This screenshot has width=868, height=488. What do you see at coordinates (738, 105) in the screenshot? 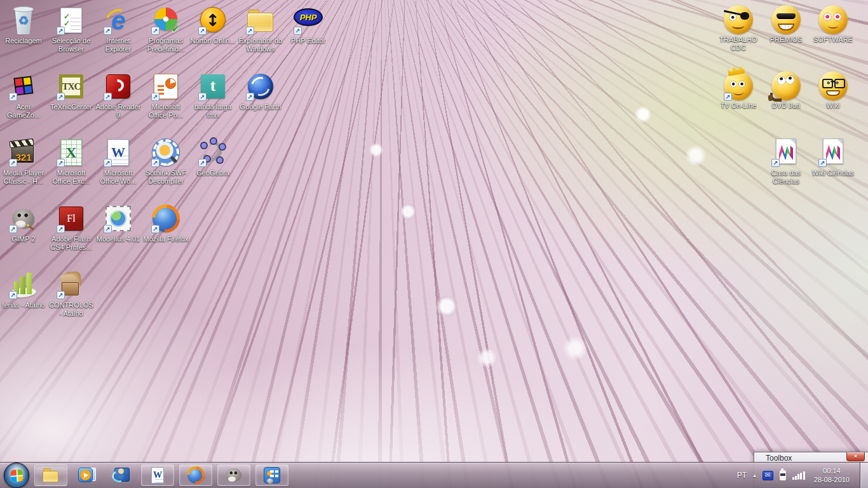
I see `icon-label: TV On-Line` at bounding box center [738, 105].